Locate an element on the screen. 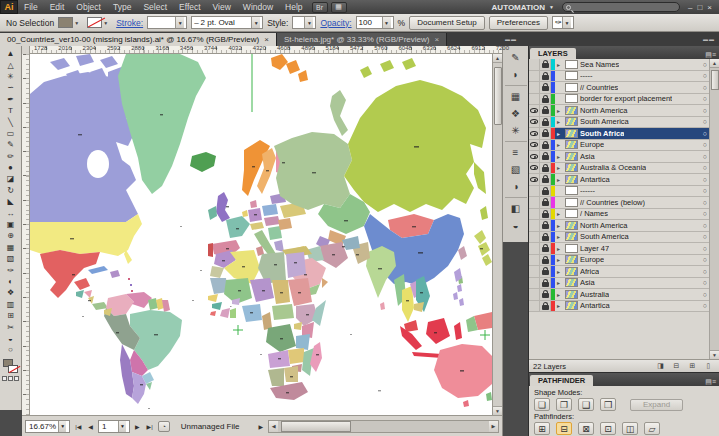 The image size is (719, 436). status-flyout-icon: ▶ is located at coordinates (260, 426).